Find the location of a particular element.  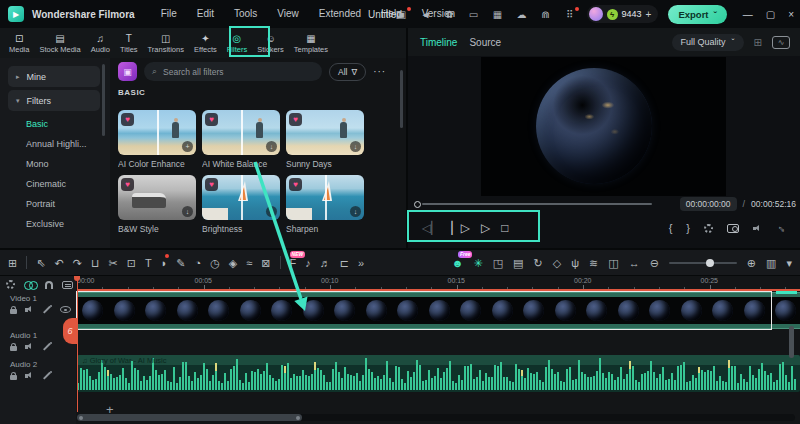

speaker-icon is located at coordinates (30, 310).